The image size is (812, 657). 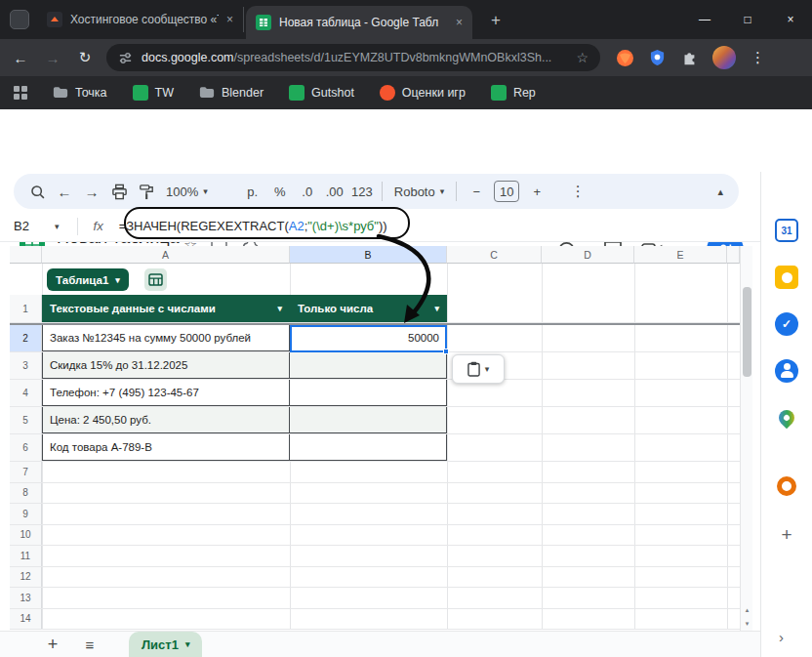 What do you see at coordinates (322, 93) in the screenshot?
I see `bookmark-gutshot: Gutshot` at bounding box center [322, 93].